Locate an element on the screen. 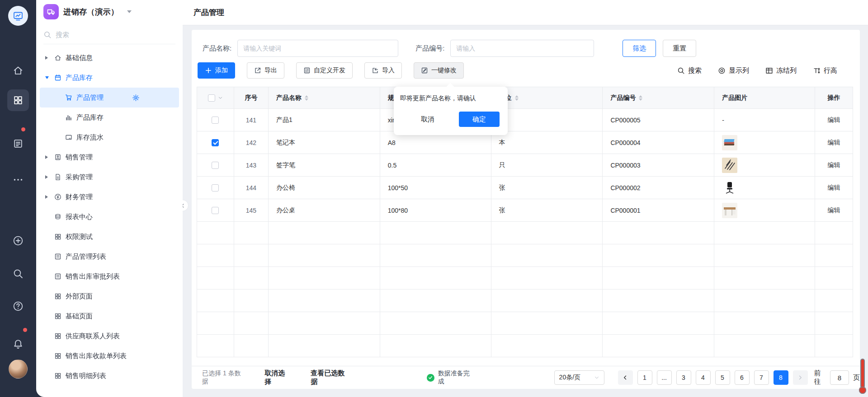 This screenshot has height=397, width=868. select-all-cell is located at coordinates (216, 98).